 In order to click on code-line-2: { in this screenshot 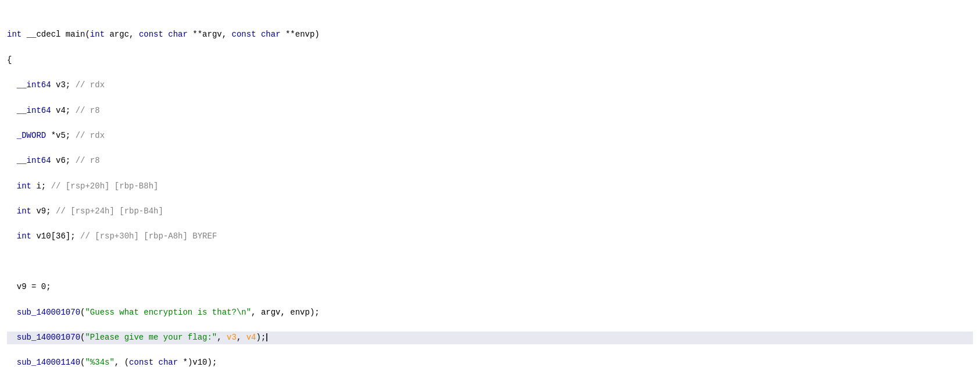, I will do `click(490, 60)`.